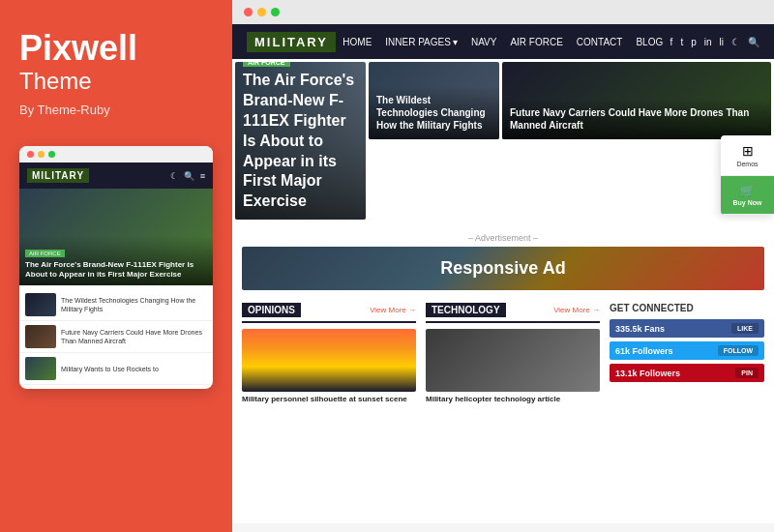 This screenshot has width=774, height=532. I want to click on hero-overlay-2: Future Navy Carriers Could Have More Dro…, so click(637, 119).